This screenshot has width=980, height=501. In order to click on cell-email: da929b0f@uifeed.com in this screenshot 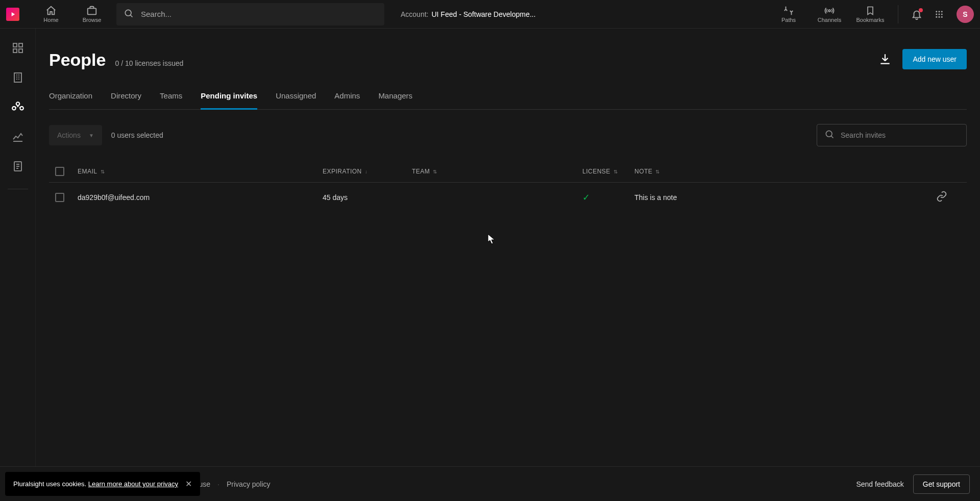, I will do `click(200, 197)`.